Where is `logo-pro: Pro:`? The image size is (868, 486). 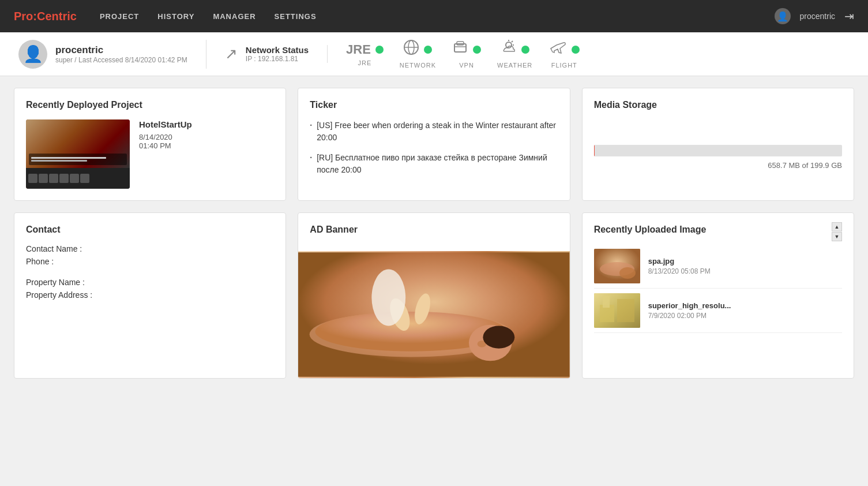
logo-pro: Pro: is located at coordinates (25, 16).